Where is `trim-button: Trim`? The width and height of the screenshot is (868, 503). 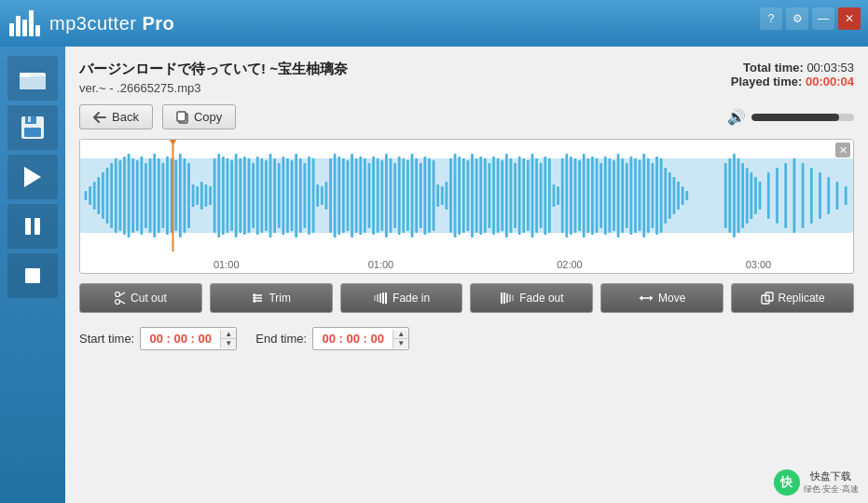
trim-button: Trim is located at coordinates (271, 298).